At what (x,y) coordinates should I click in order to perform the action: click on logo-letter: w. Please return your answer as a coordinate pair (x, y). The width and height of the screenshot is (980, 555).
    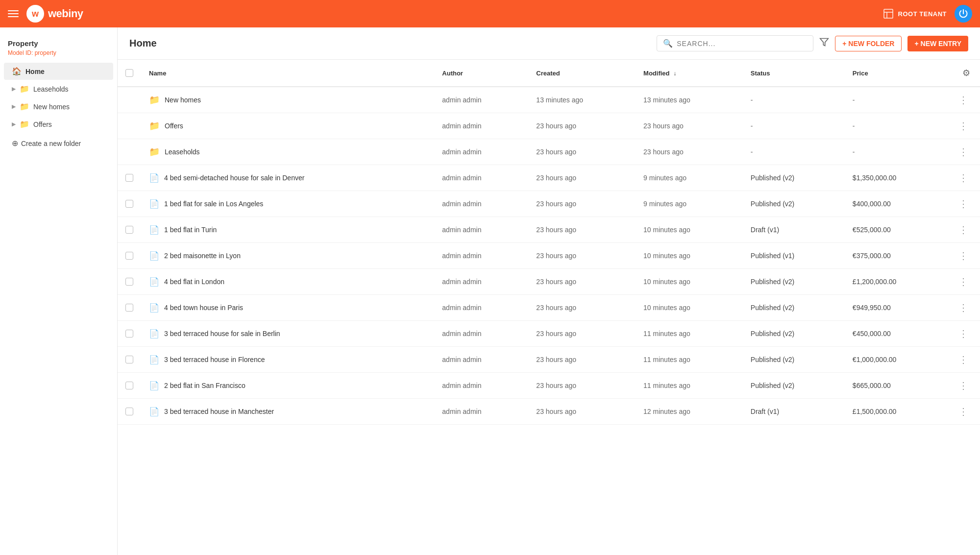
    Looking at the image, I should click on (35, 14).